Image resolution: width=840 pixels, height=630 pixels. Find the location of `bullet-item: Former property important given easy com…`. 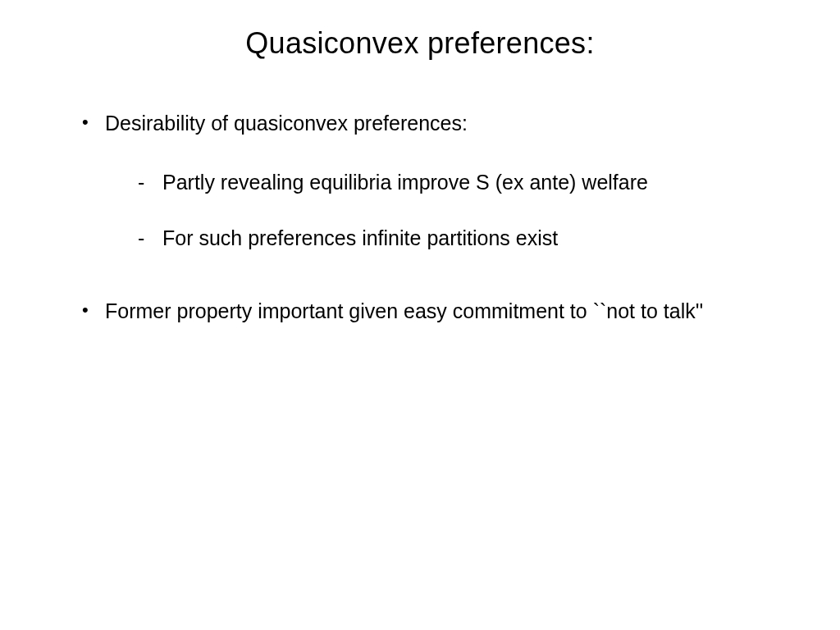

bullet-item: Former property important given easy com… is located at coordinates (436, 312).